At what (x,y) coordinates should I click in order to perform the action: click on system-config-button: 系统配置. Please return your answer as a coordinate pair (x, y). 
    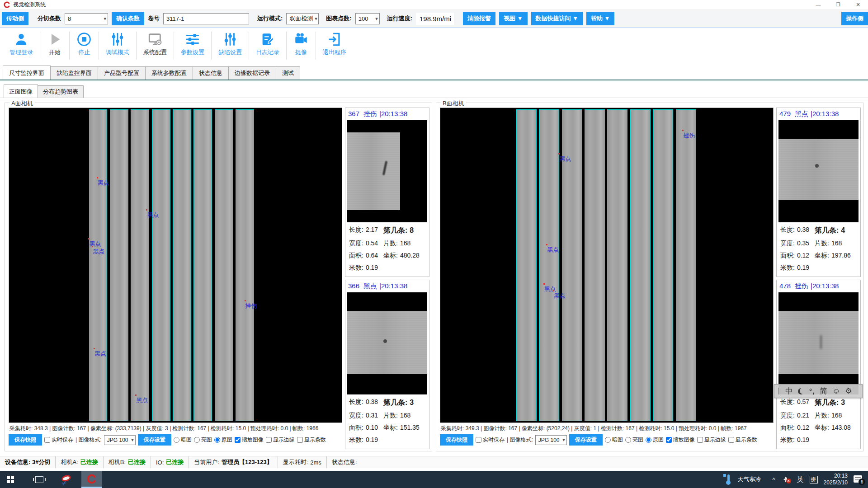
    Looking at the image, I should click on (156, 46).